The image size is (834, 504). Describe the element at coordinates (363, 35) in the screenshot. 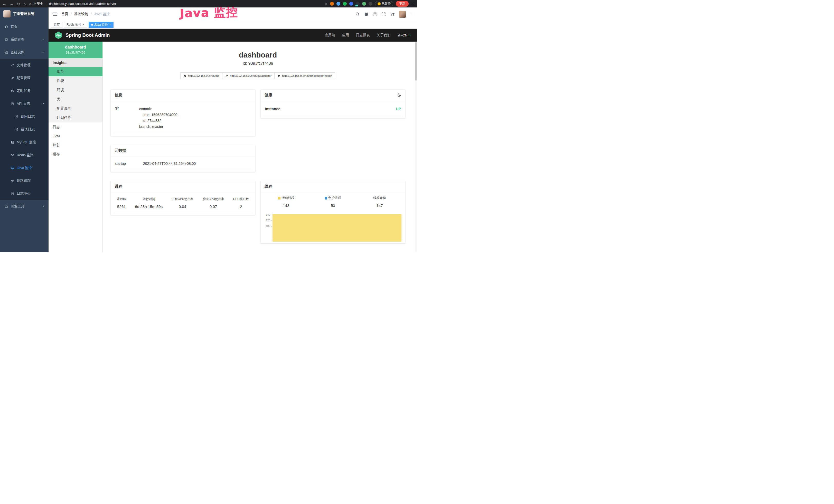

I see `sba-nav-journal: 日志报表` at that location.